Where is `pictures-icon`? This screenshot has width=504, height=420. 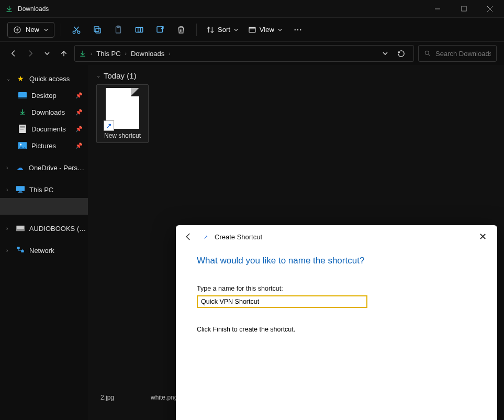
pictures-icon is located at coordinates (23, 146).